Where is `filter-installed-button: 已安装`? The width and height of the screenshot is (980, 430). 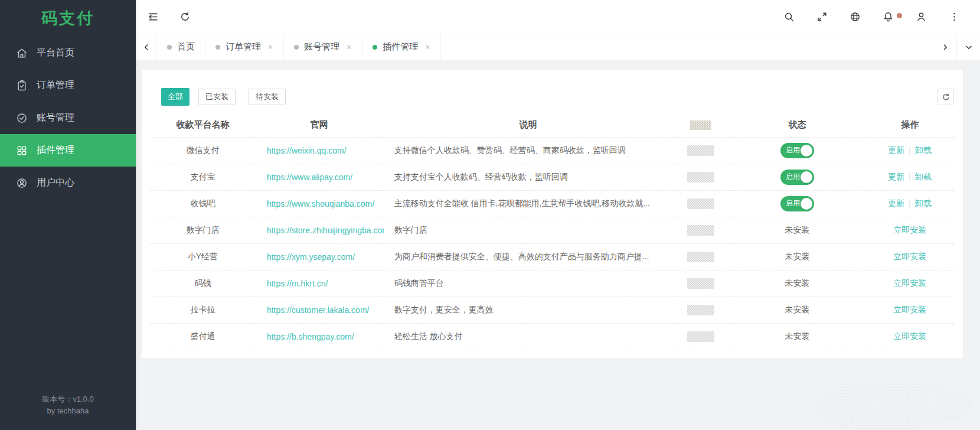 filter-installed-button: 已安装 is located at coordinates (217, 97).